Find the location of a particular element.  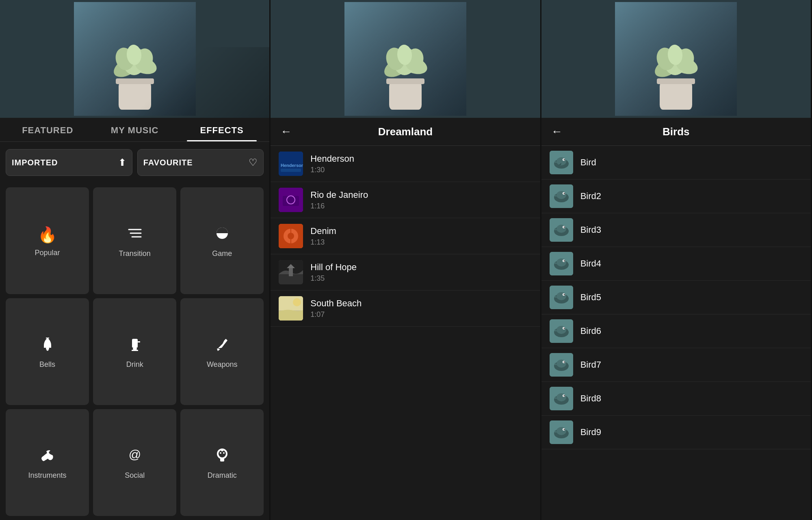

list-item: Bird8 is located at coordinates (676, 399).